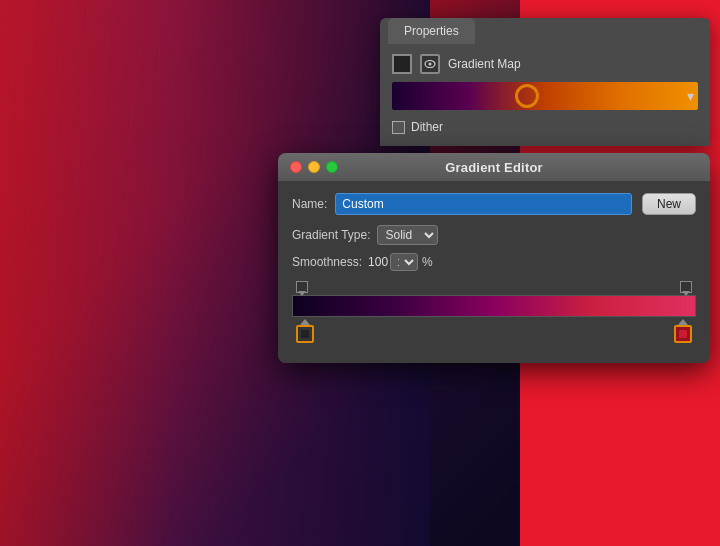 This screenshot has width=720, height=546. I want to click on color-stop-left-color, so click(305, 334).